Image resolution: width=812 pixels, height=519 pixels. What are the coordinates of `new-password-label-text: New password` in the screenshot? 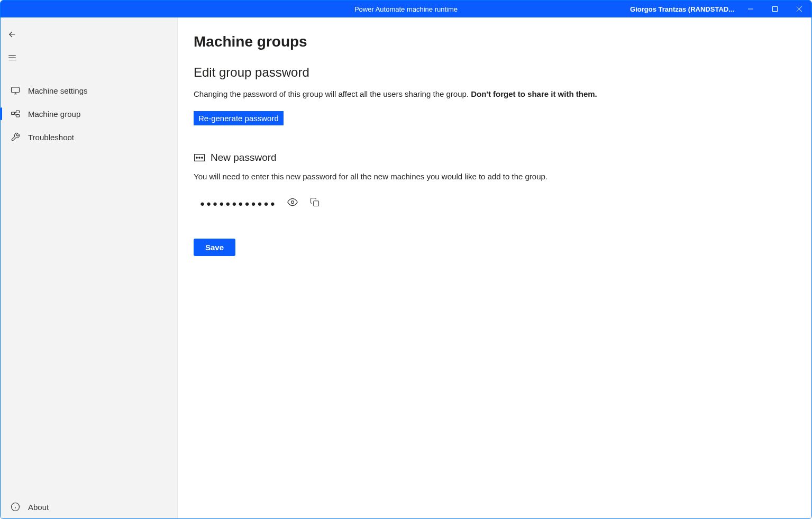 It's located at (243, 158).